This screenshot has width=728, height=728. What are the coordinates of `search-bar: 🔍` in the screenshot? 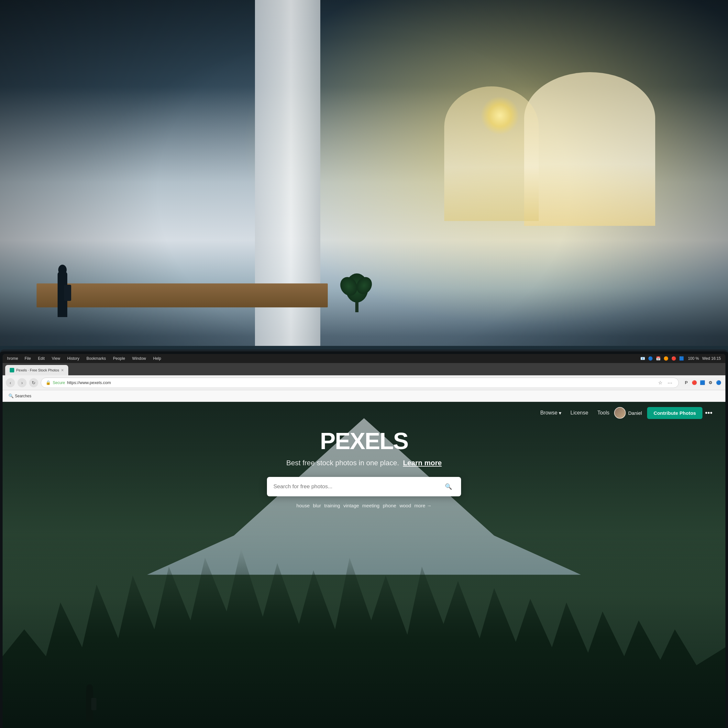 It's located at (364, 487).